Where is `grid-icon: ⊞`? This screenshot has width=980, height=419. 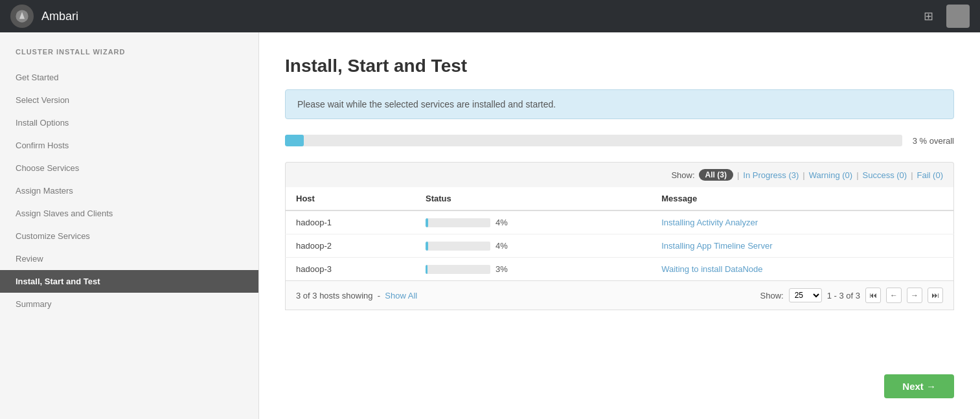 grid-icon: ⊞ is located at coordinates (929, 16).